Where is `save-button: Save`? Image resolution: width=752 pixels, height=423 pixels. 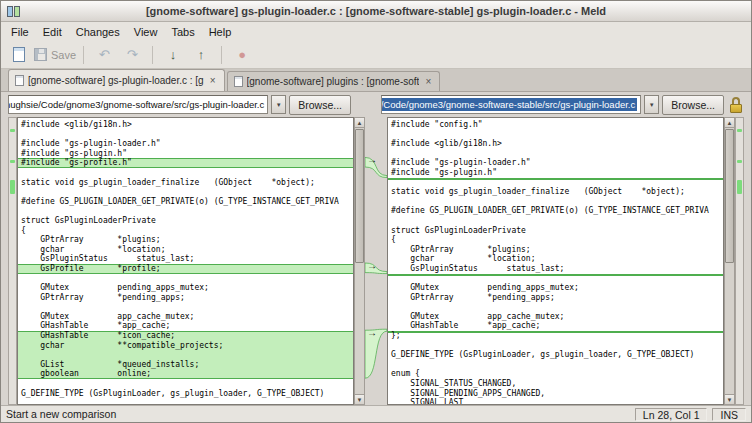
save-button: Save is located at coordinates (55, 55).